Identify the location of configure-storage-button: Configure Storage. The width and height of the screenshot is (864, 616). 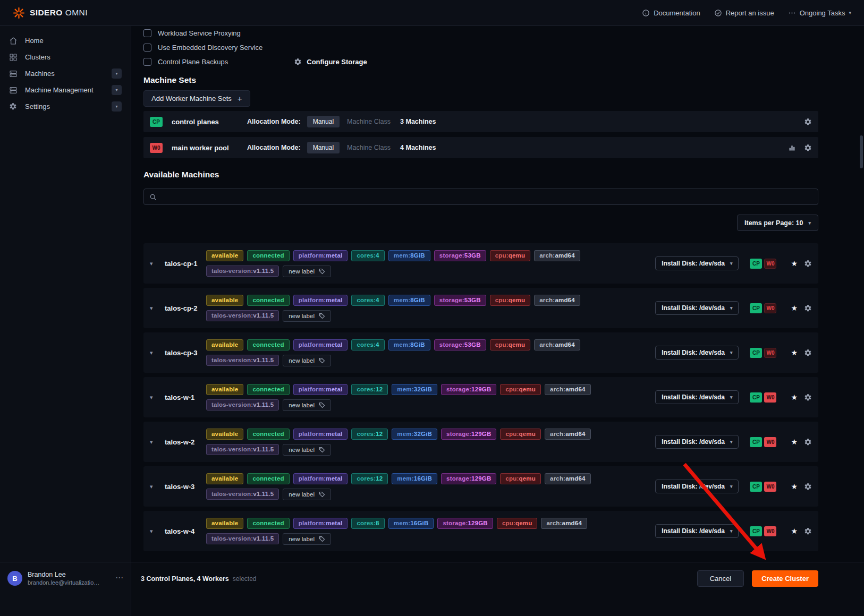
(331, 62).